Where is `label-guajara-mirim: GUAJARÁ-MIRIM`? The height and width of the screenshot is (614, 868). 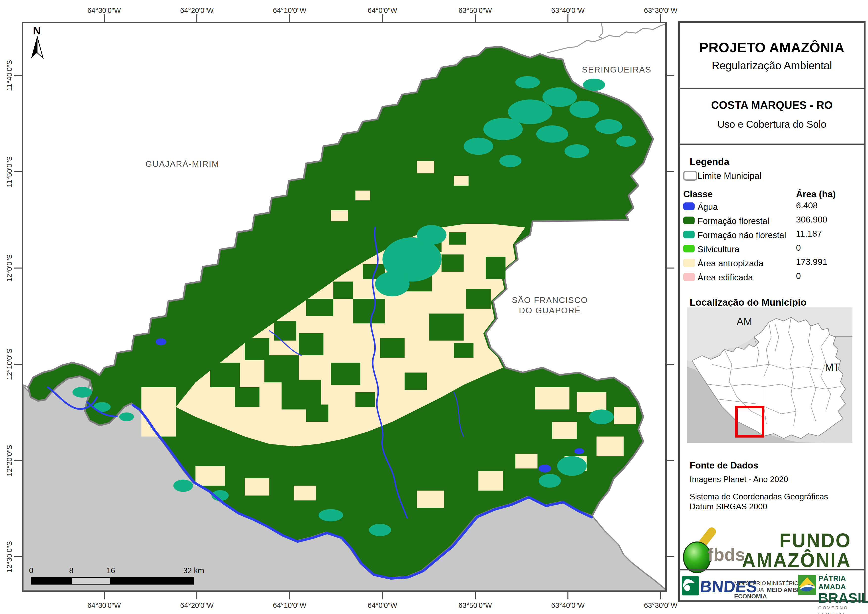 label-guajara-mirim: GUAJARÁ-MIRIM is located at coordinates (182, 164).